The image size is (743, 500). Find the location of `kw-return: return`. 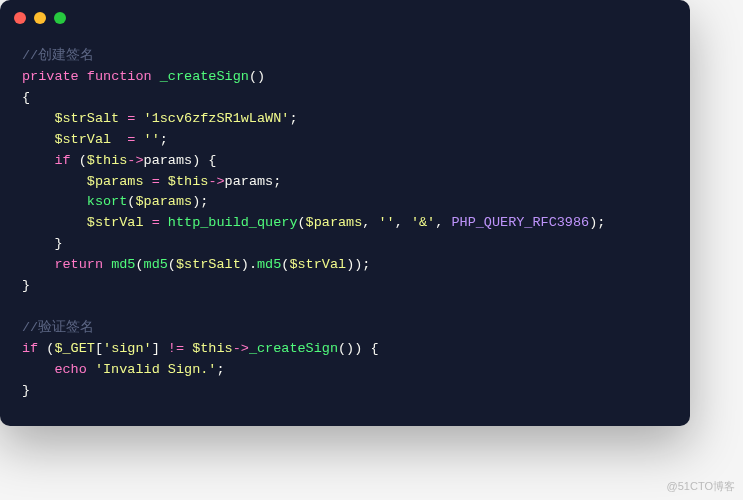

kw-return: return is located at coordinates (78, 264).